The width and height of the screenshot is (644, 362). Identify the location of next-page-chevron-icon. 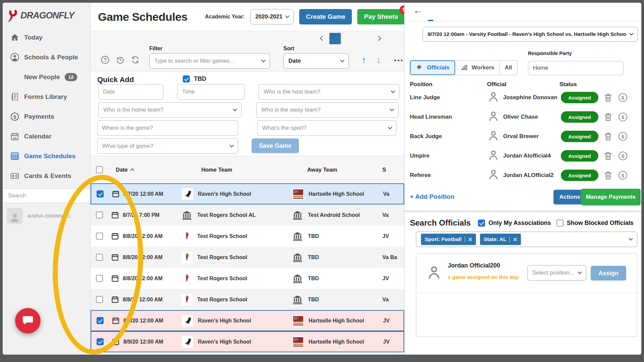
(379, 39).